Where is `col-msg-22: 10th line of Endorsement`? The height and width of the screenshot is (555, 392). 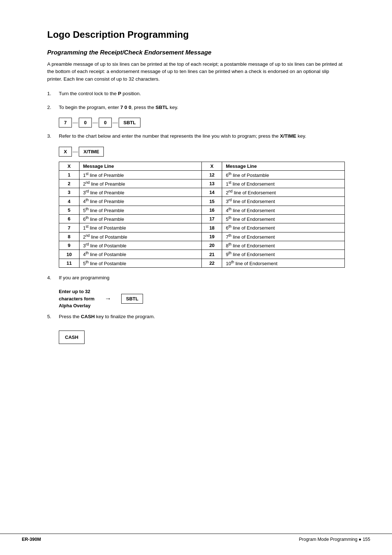 col-msg-22: 10th line of Endorsement is located at coordinates (283, 263).